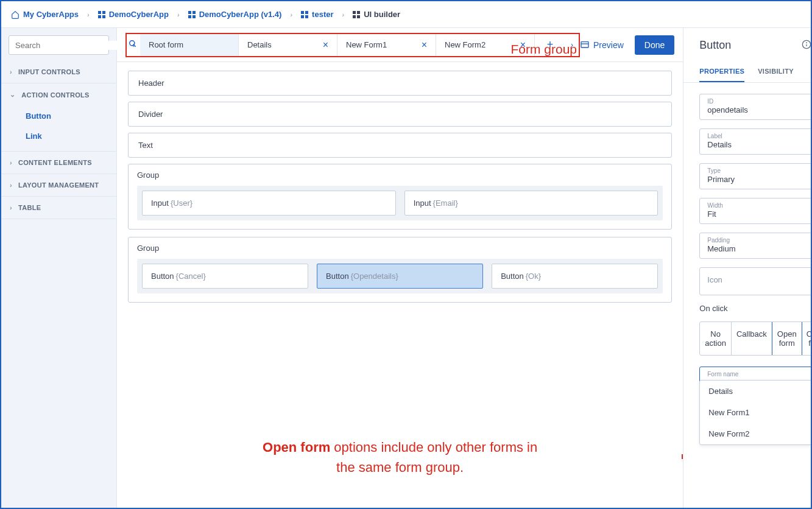 This screenshot has height=509, width=812. I want to click on onclick-label: On click, so click(755, 308).